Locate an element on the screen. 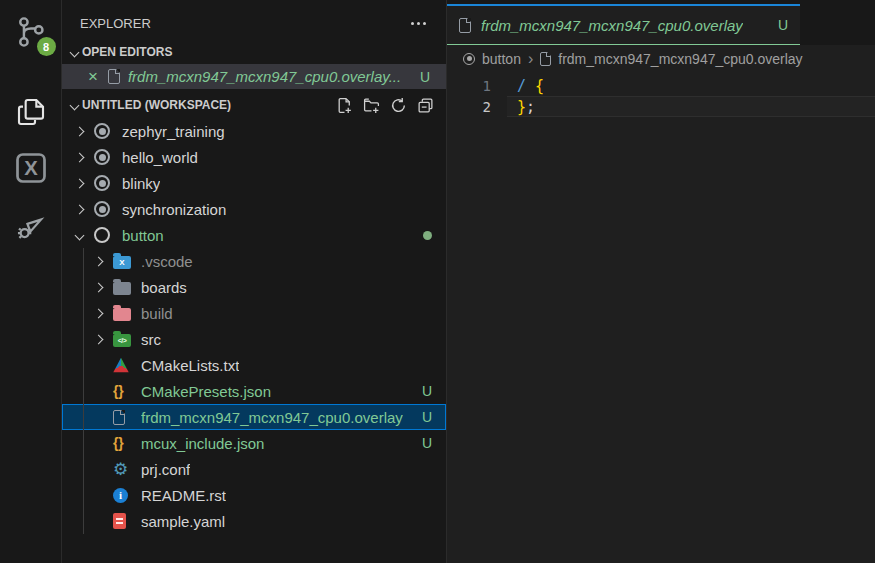  tree-item-label: zephyr_training is located at coordinates (174, 132).